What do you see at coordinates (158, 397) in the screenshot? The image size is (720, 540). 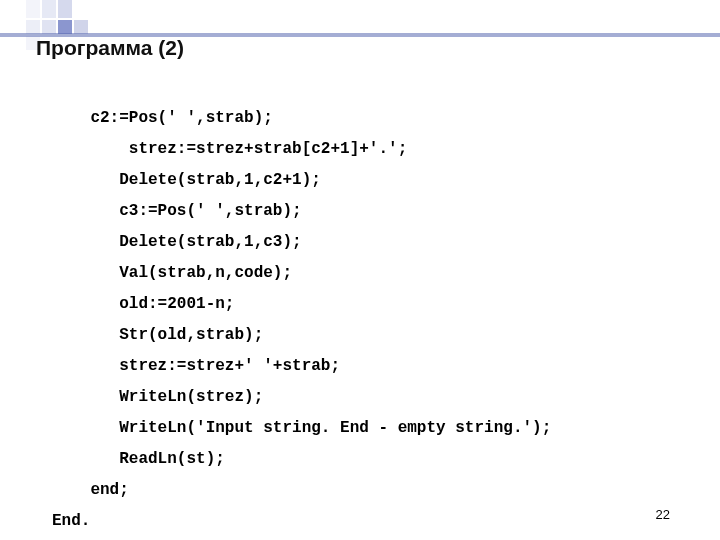 I see `code-line: WriteLn(strez);` at bounding box center [158, 397].